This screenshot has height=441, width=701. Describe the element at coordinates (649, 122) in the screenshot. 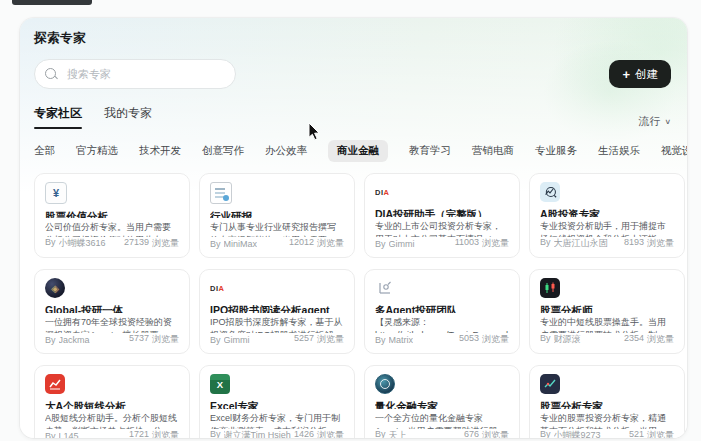

I see `sort-label: 流行` at that location.